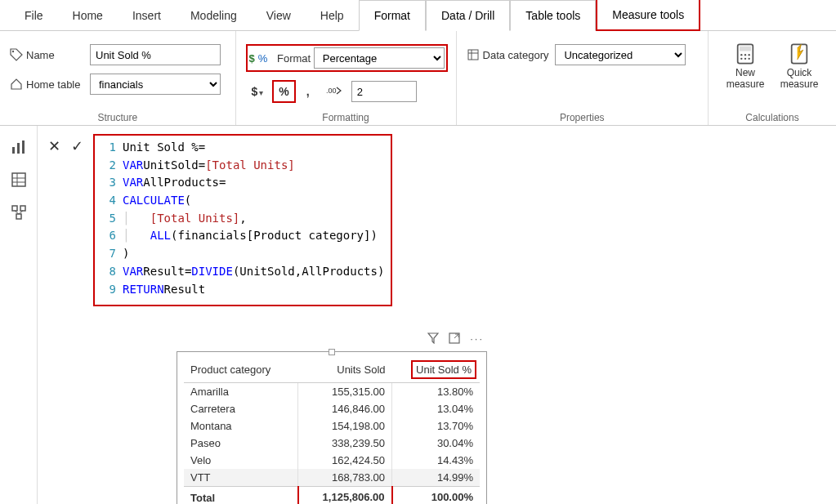 The width and height of the screenshot is (836, 504). I want to click on model-view-icon, so click(19, 212).